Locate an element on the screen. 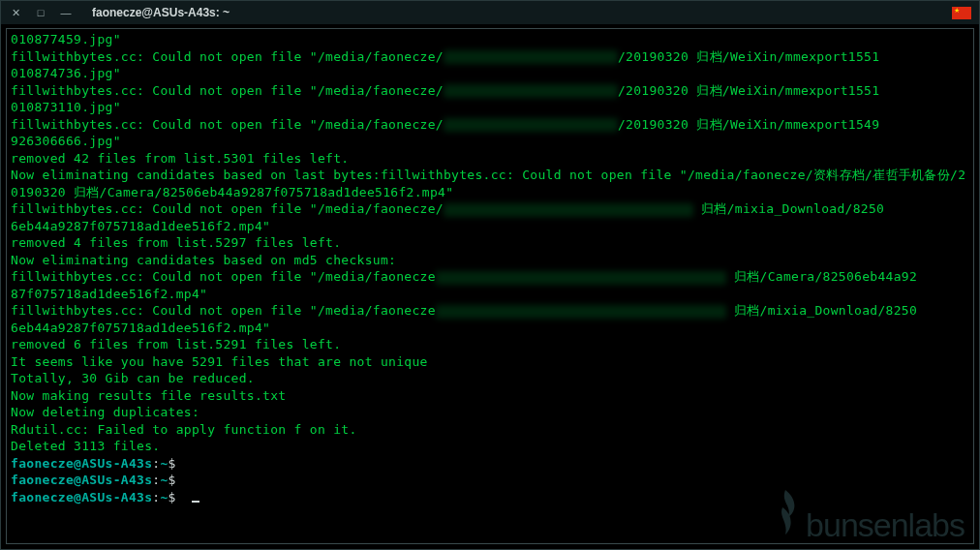  terminal-line: 926306666.jpg" is located at coordinates (490, 141).